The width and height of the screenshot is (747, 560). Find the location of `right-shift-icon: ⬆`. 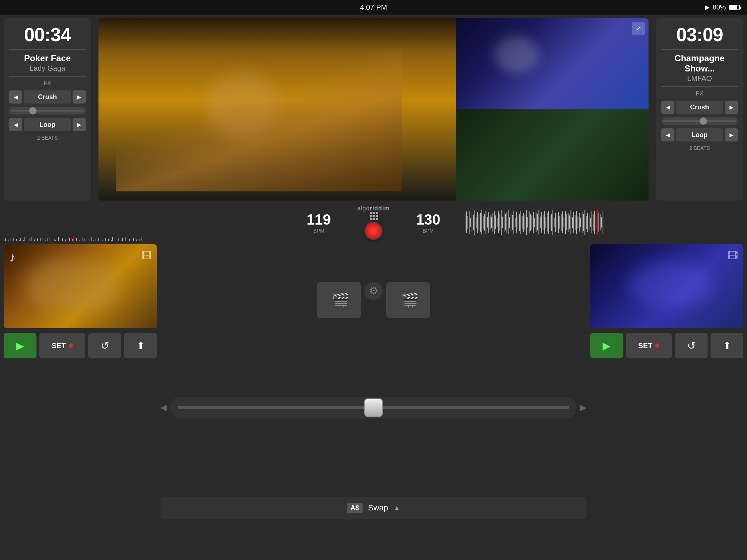

right-shift-icon: ⬆ is located at coordinates (727, 346).